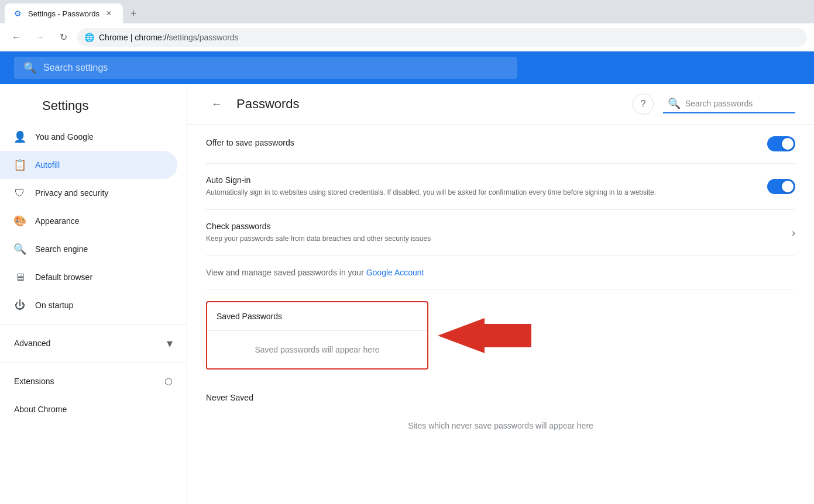 This screenshot has height=504, width=814. What do you see at coordinates (20, 249) in the screenshot?
I see `search-icon: 🔍` at bounding box center [20, 249].